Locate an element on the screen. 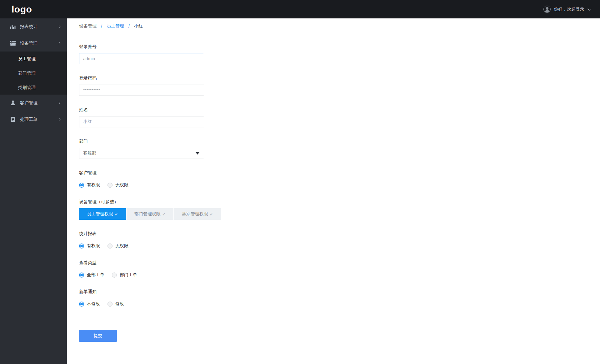  app-logo: logo is located at coordinates (22, 9).